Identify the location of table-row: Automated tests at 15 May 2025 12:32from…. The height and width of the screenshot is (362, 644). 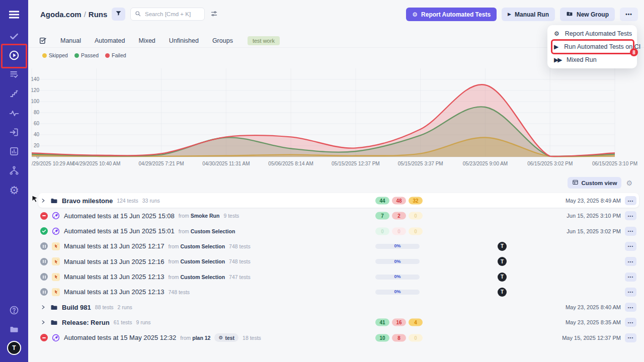
(336, 338).